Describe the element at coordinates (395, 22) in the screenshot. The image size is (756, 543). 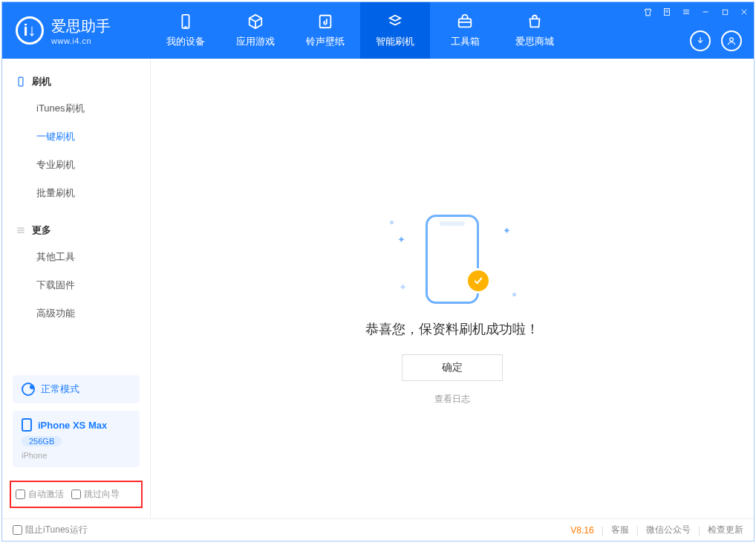
I see `refresh-icon` at that location.